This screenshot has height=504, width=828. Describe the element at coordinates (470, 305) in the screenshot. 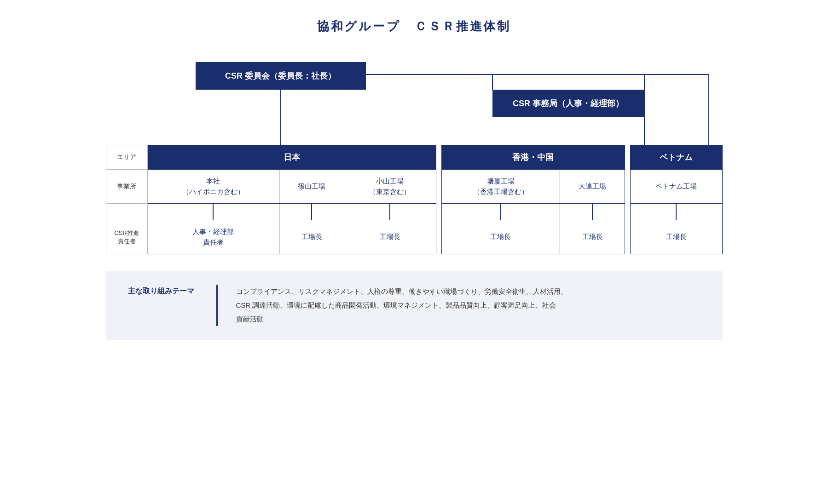

I see `theme-content: コンプライアンス、リスクマネジメント、人権の尊重、働きやすい職場づくり、労働安全…` at that location.